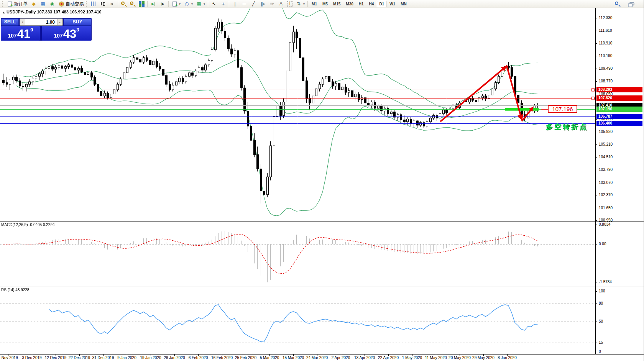 Image resolution: width=644 pixels, height=361 pixels. I want to click on chat-icon, so click(632, 4).